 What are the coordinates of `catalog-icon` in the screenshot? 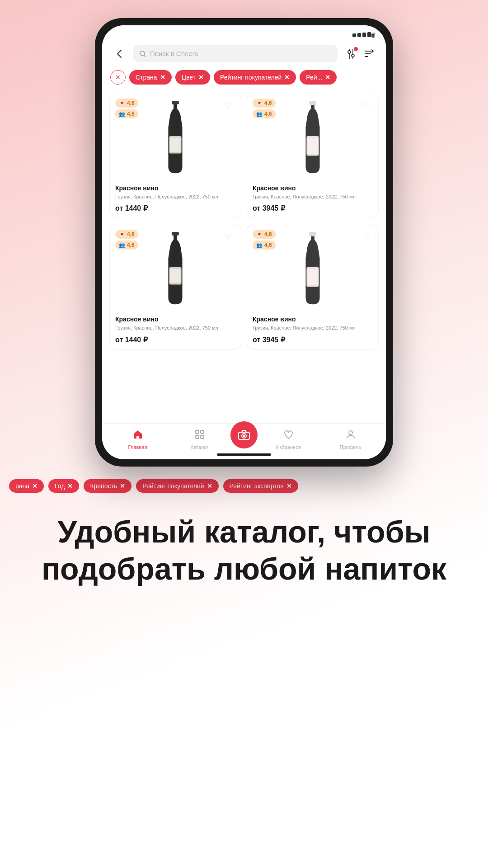 It's located at (200, 436).